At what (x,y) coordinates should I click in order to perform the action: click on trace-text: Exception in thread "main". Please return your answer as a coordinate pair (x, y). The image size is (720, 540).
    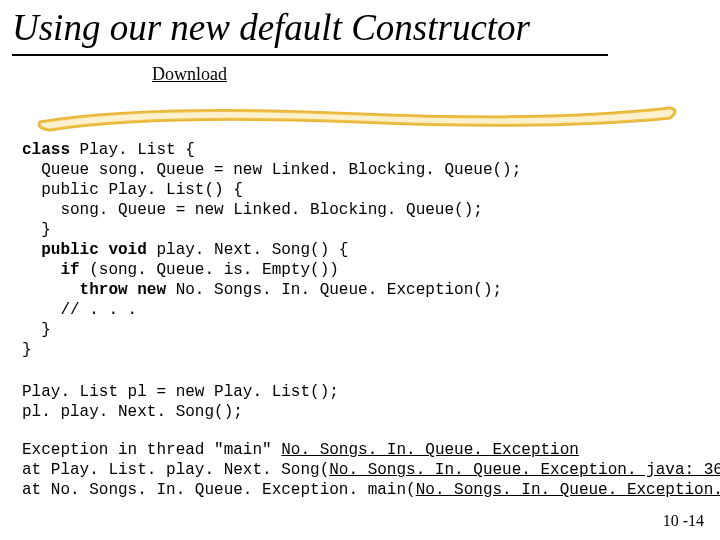
    Looking at the image, I should click on (152, 450).